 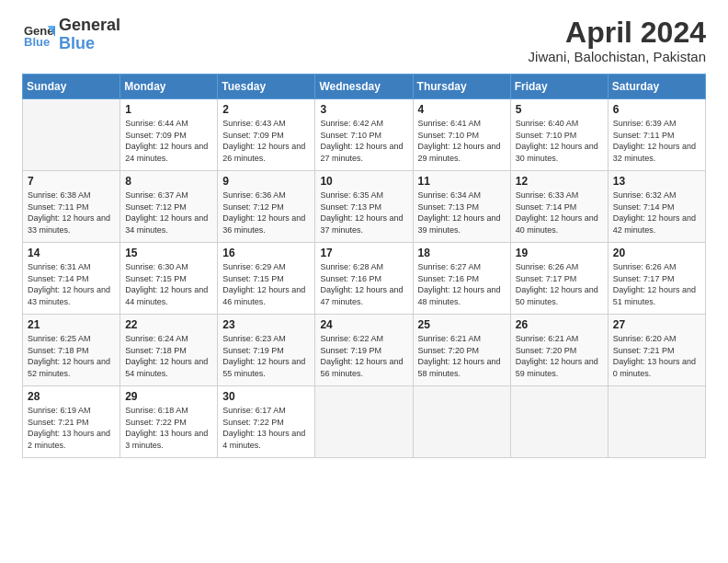 I want to click on day-info: Sunrise: 6:31 AMSunset: 7:14 PMDaylight:…, so click(x=72, y=284).